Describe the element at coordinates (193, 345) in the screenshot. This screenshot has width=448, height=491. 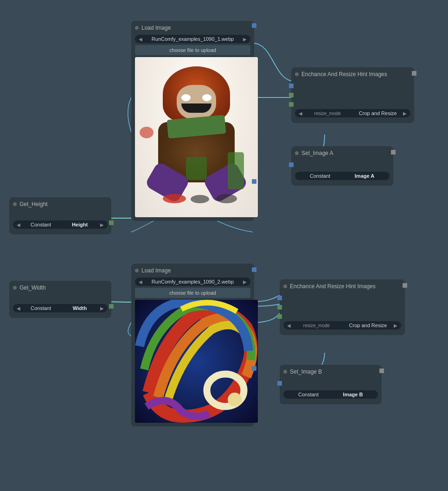
I see `load-image-2-node: Load Image ◀ RunComfy_examples_1090_2.we…` at that location.